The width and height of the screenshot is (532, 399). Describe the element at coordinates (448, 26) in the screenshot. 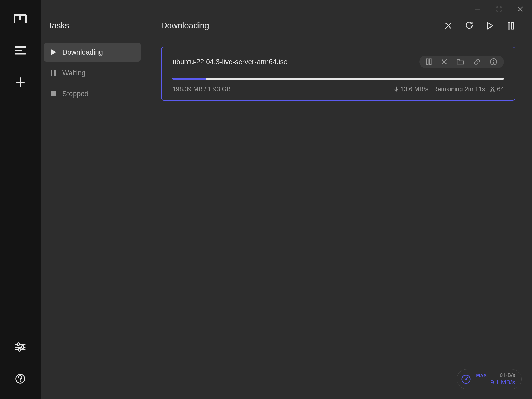

I see `action-delete` at that location.